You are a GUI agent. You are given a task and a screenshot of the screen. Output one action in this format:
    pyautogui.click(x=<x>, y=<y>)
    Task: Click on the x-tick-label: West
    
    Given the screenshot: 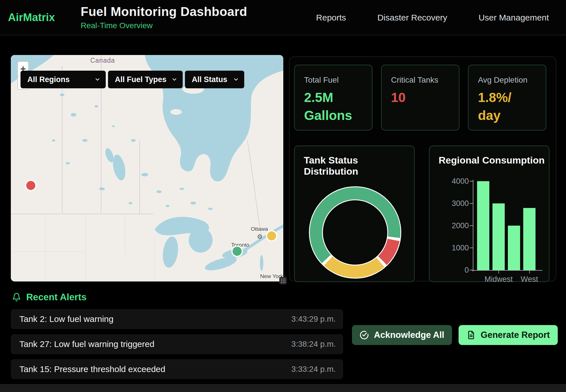 What is the action you would take?
    pyautogui.click(x=530, y=279)
    